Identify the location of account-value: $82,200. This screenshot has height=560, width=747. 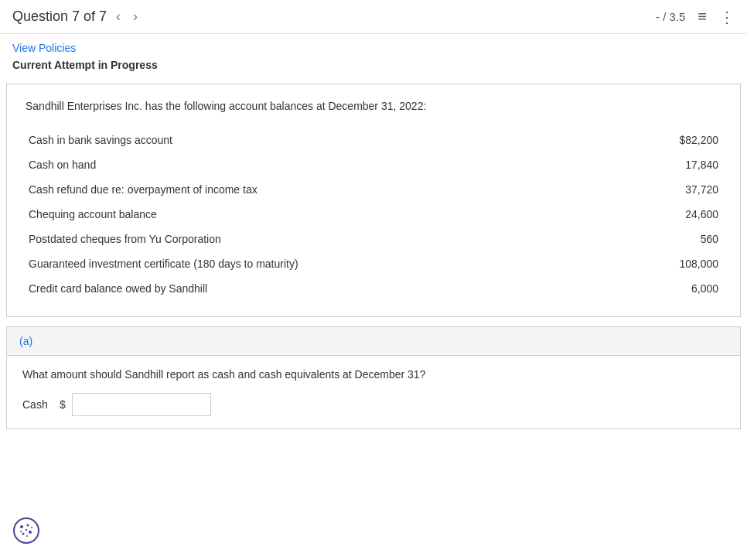
(617, 140).